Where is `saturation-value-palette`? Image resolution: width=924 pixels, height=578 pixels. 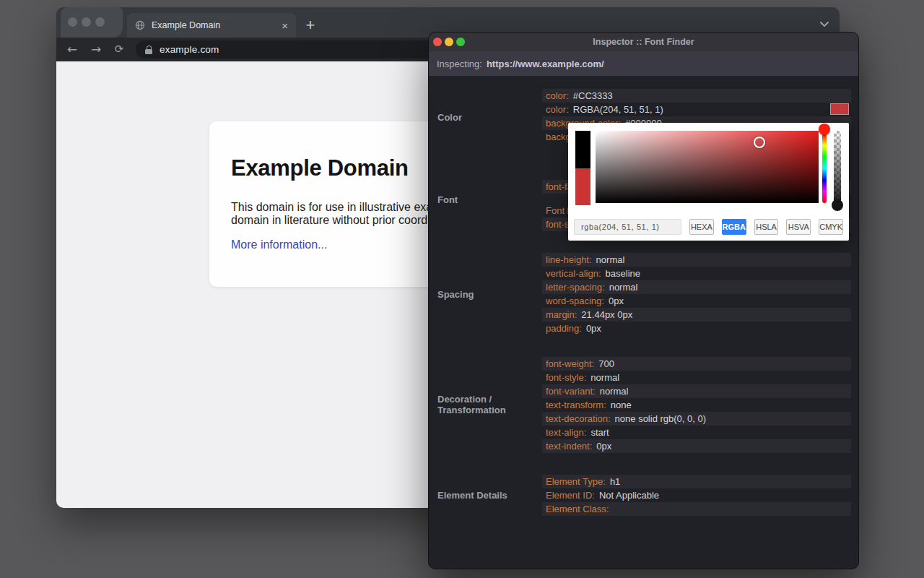
saturation-value-palette is located at coordinates (707, 167).